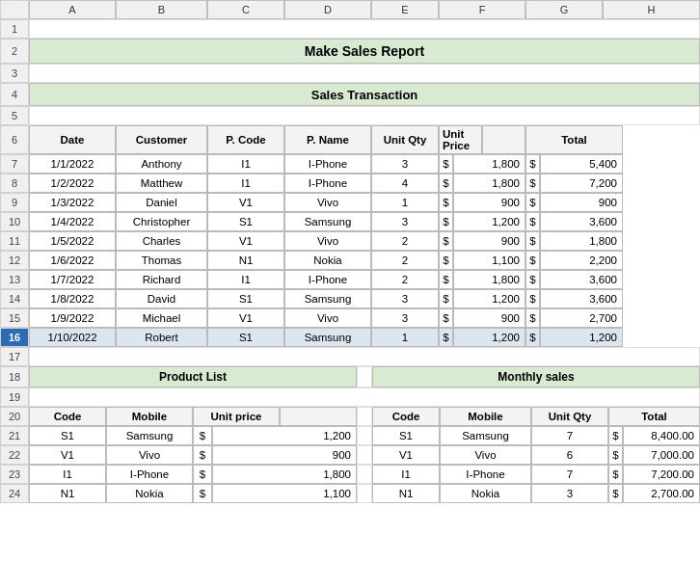 Image resolution: width=700 pixels, height=588 pixels. I want to click on row-num-23: 23, so click(14, 474).